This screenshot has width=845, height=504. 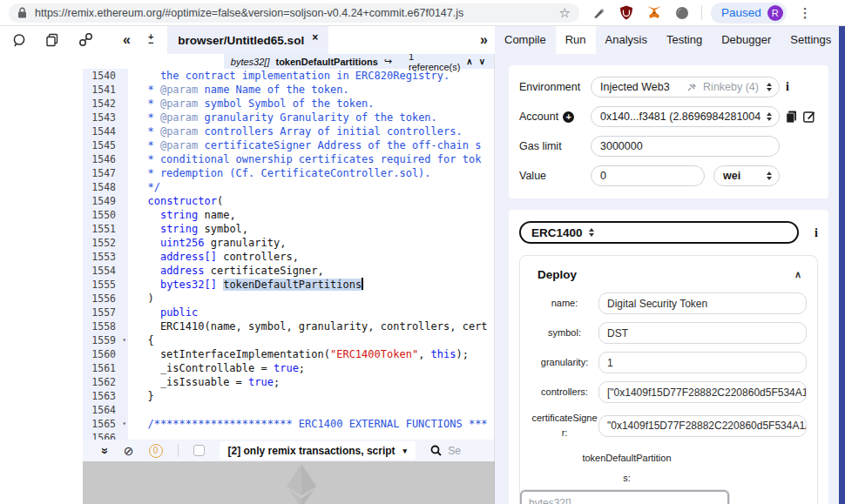 I want to click on tab-testing: Testing, so click(x=685, y=40).